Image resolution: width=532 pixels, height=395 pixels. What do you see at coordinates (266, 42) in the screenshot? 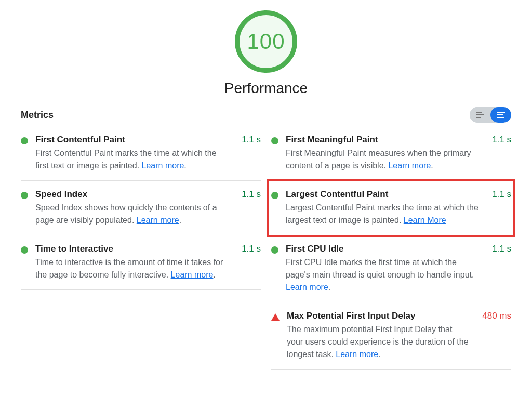
I see `score-gauge: 100` at bounding box center [266, 42].